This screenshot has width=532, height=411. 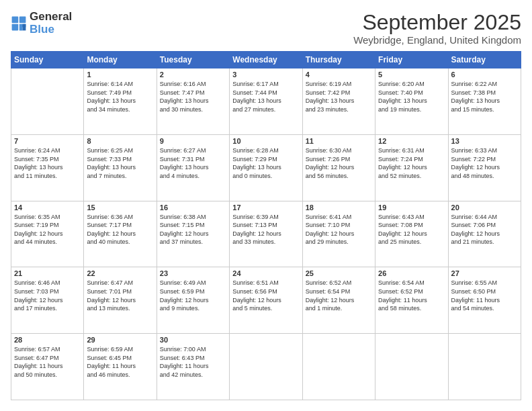 What do you see at coordinates (120, 295) in the screenshot?
I see `day-info: Sunrise: 6:47 AMSunset: 7:01 PMDaylight:…` at bounding box center [120, 295].